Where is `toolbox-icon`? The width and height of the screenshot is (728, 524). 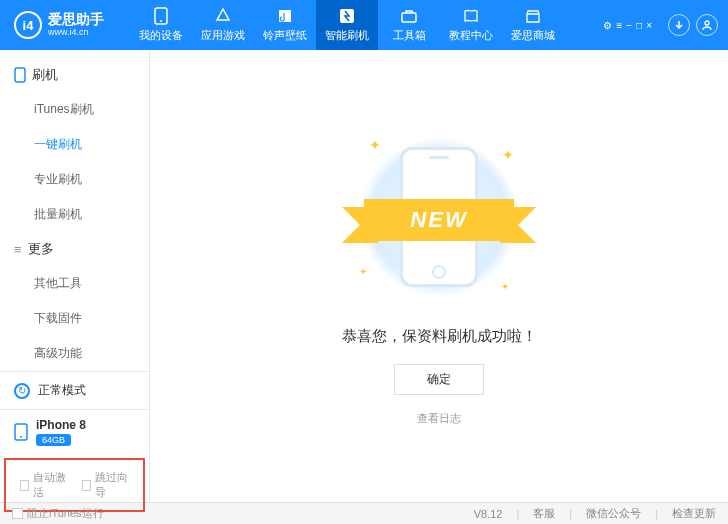 toolbox-icon is located at coordinates (409, 16).